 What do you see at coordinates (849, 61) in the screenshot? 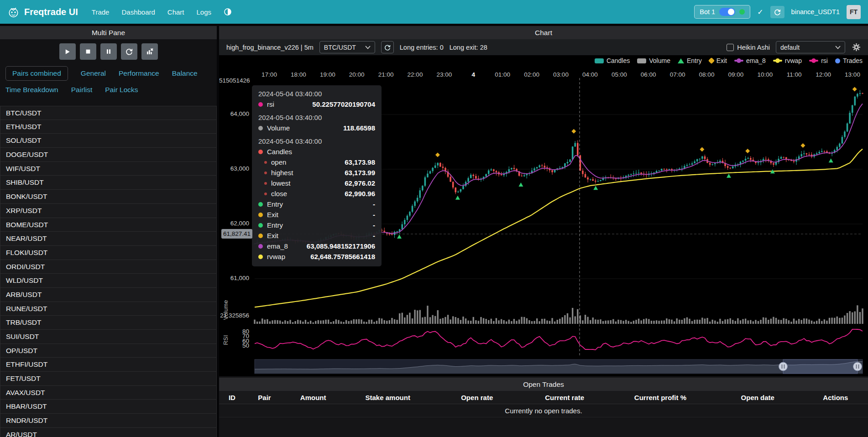
I see `legend-item-trades: Trades` at bounding box center [849, 61].